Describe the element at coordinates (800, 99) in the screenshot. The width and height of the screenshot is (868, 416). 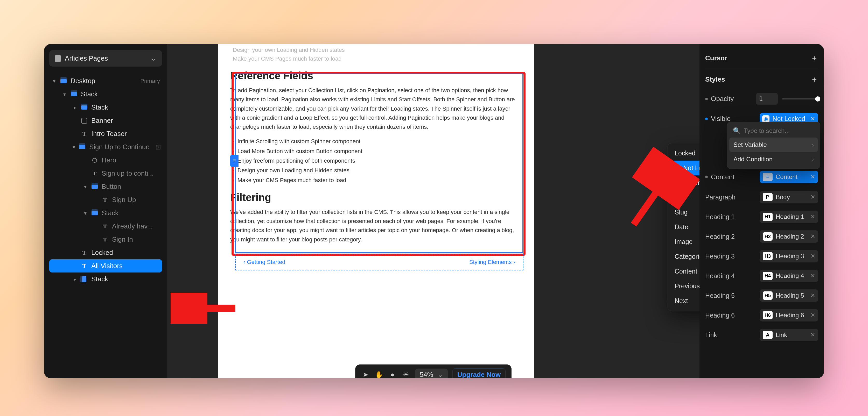
I see `opacity-slider` at that location.